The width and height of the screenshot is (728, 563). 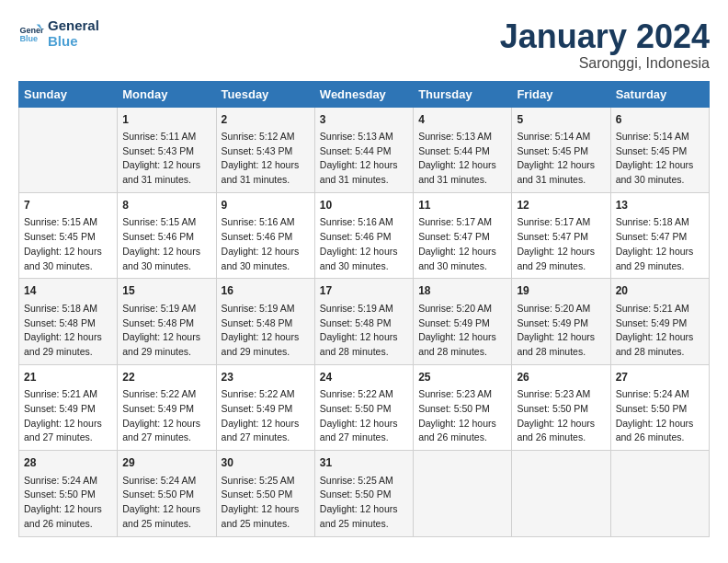 What do you see at coordinates (364, 206) in the screenshot?
I see `day-number: 10` at bounding box center [364, 206].